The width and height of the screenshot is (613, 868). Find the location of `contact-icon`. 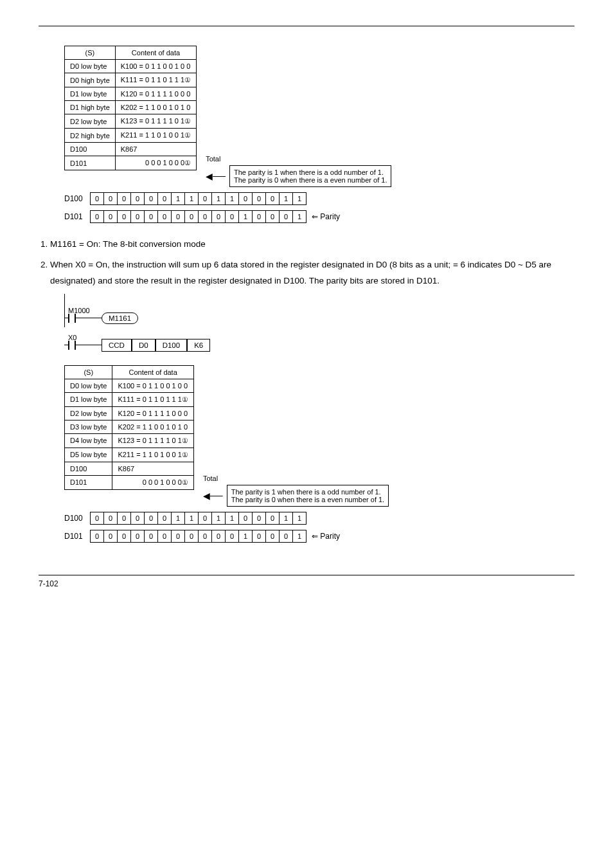

contact-icon is located at coordinates (72, 345).